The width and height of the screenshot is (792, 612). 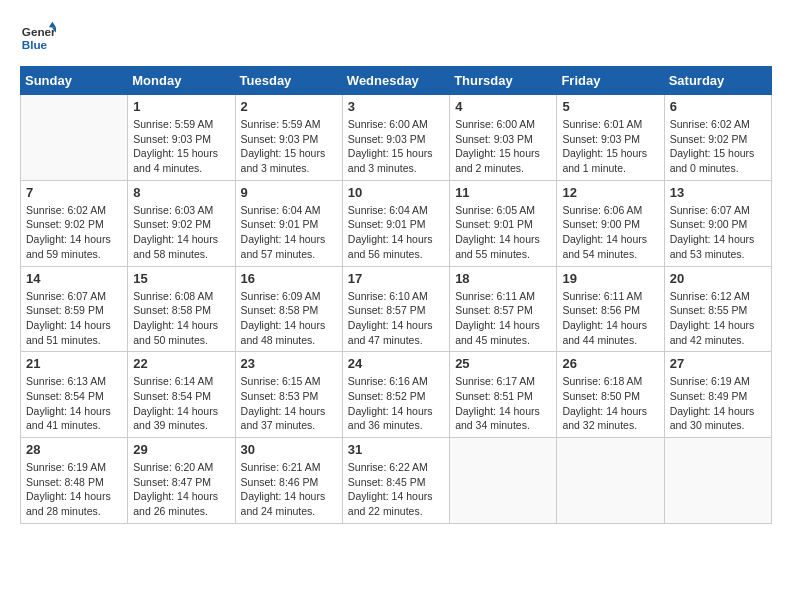 I want to click on day-info: Sunrise: 6:12 AMSunset: 8:55 PMDaylight:…, so click(x=718, y=318).